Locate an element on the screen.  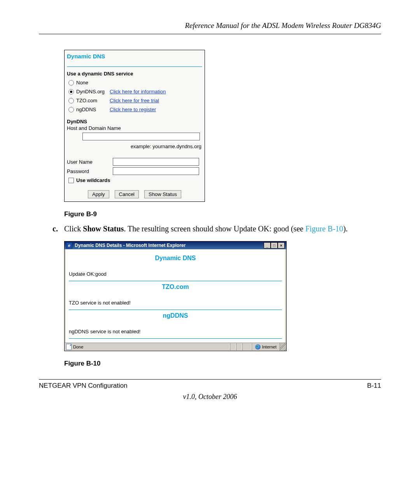
radio-dyndns is located at coordinates (71, 92).